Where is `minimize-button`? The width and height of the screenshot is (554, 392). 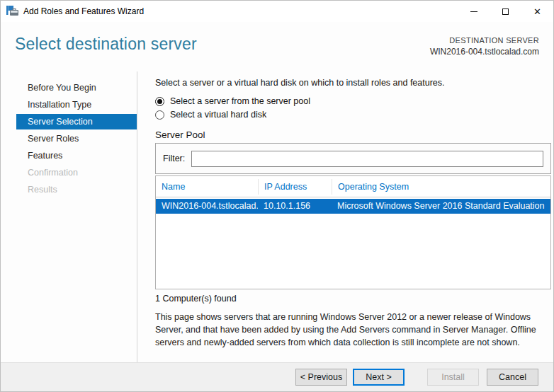
minimize-button is located at coordinates (473, 11).